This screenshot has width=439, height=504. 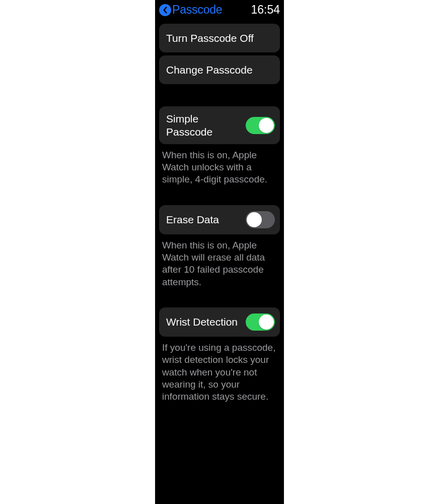 What do you see at coordinates (203, 125) in the screenshot?
I see `simple-passcode-label: Simple Passcode` at bounding box center [203, 125].